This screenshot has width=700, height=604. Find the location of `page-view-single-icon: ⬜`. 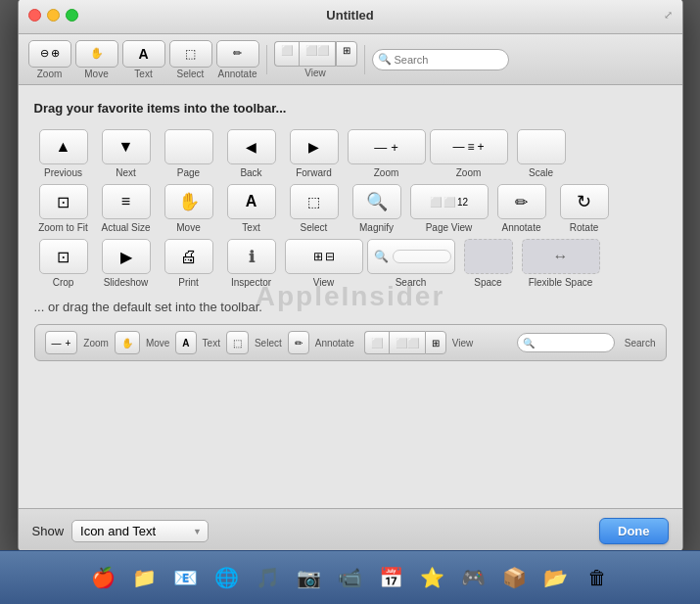

page-view-single-icon: ⬜ is located at coordinates (436, 202).